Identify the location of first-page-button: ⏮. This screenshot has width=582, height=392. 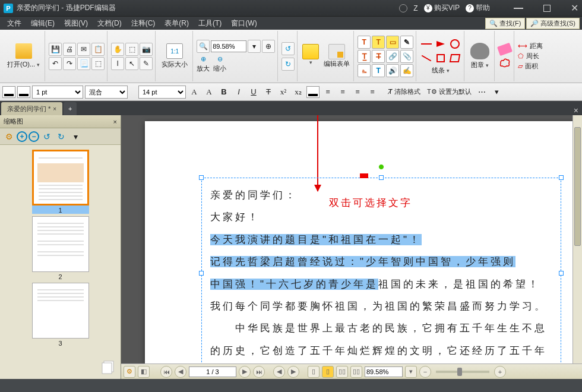
(166, 372).